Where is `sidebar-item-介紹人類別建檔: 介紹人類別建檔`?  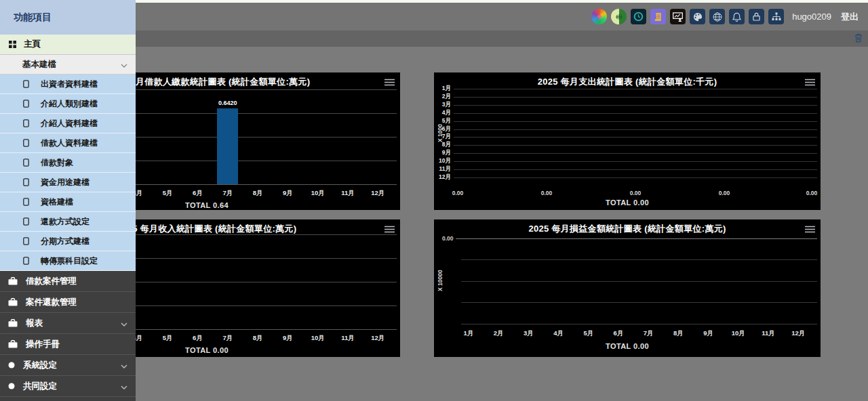 sidebar-item-介紹人類別建檔: 介紹人類別建檔 is located at coordinates (68, 104).